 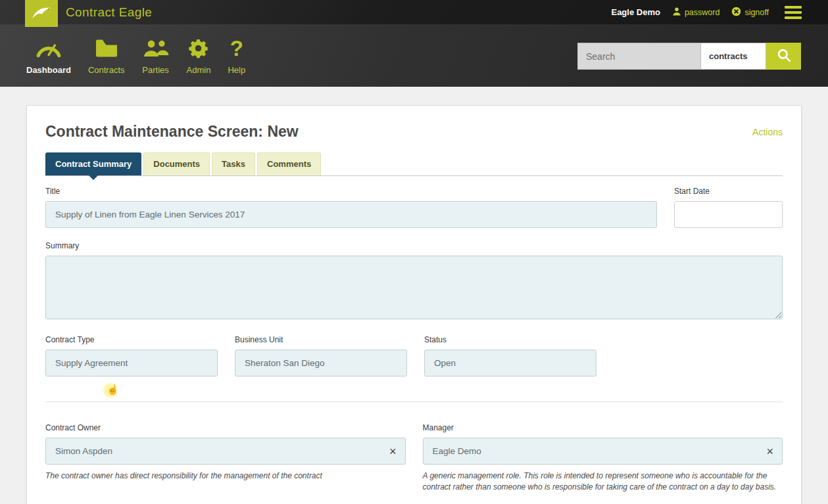 What do you see at coordinates (226, 451) in the screenshot?
I see `contract-owner-combo: ×` at bounding box center [226, 451].